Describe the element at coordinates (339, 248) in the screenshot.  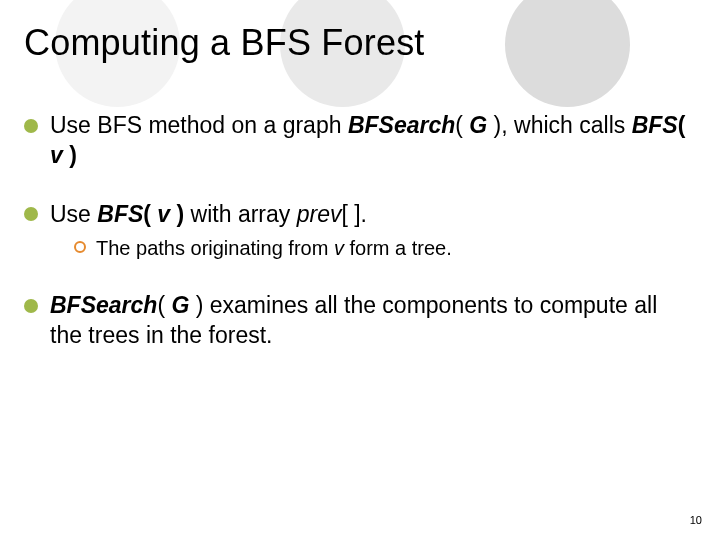
I see `code-var: v` at that location.